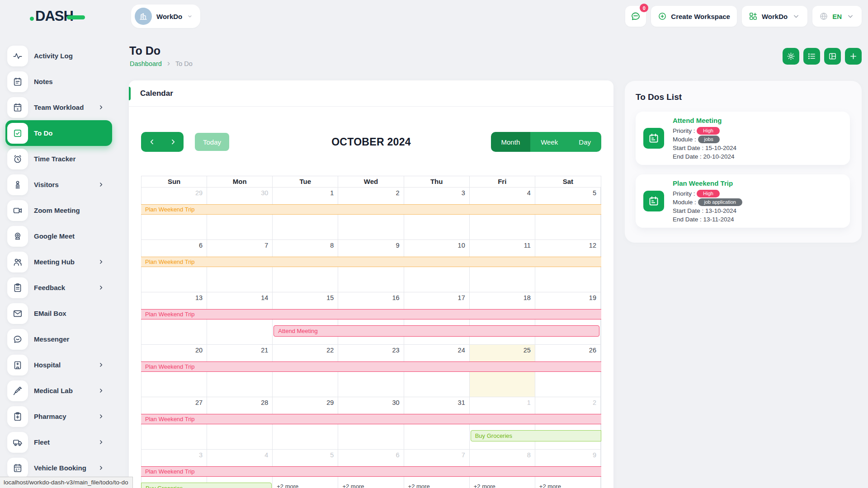 The height and width of the screenshot is (488, 868). Describe the element at coordinates (585, 142) in the screenshot. I see `view-day-button: Day` at that location.